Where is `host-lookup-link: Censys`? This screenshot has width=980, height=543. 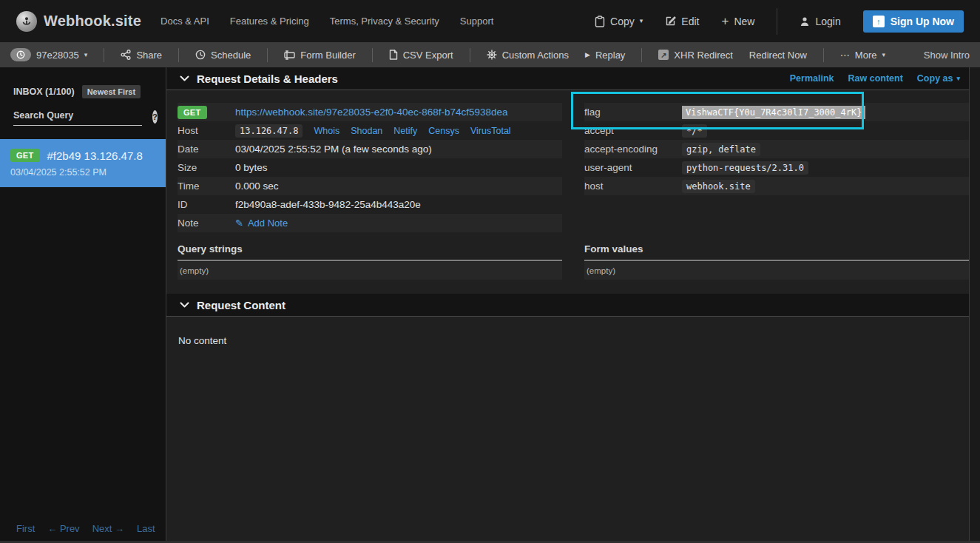
host-lookup-link: Censys is located at coordinates (444, 131).